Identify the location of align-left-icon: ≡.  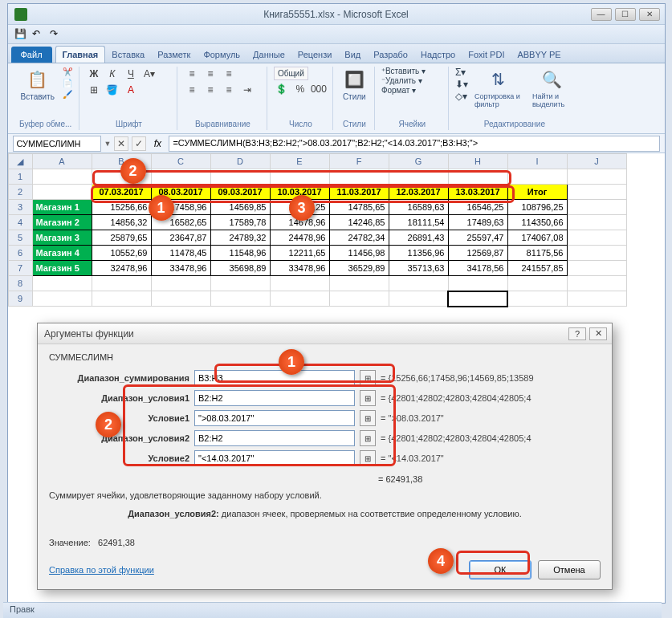
(192, 90).